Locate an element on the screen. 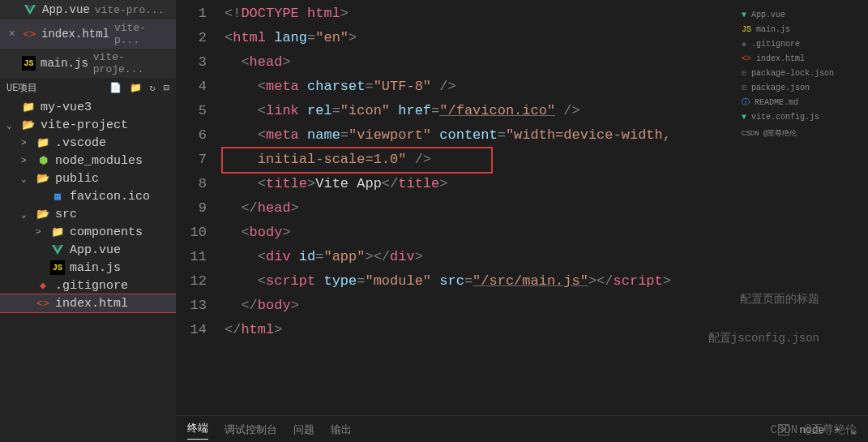 Image resolution: width=868 pixels, height=442 pixels. line-number: 1 is located at coordinates (191, 14).